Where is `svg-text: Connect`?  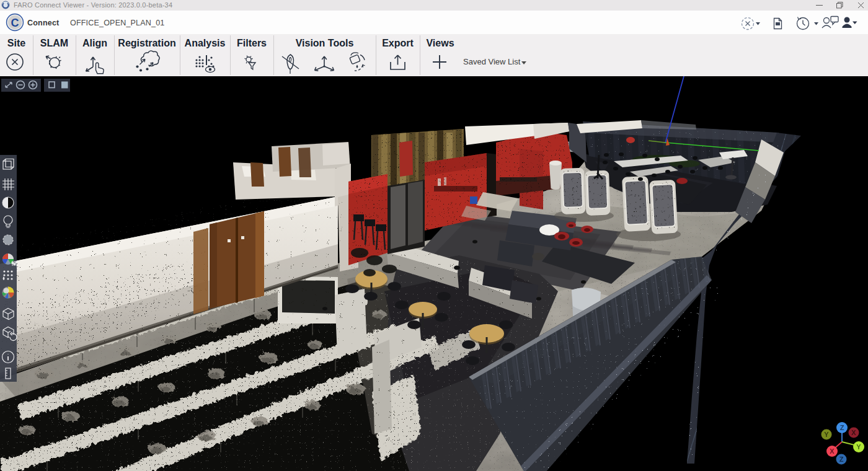
svg-text: Connect is located at coordinates (43, 23).